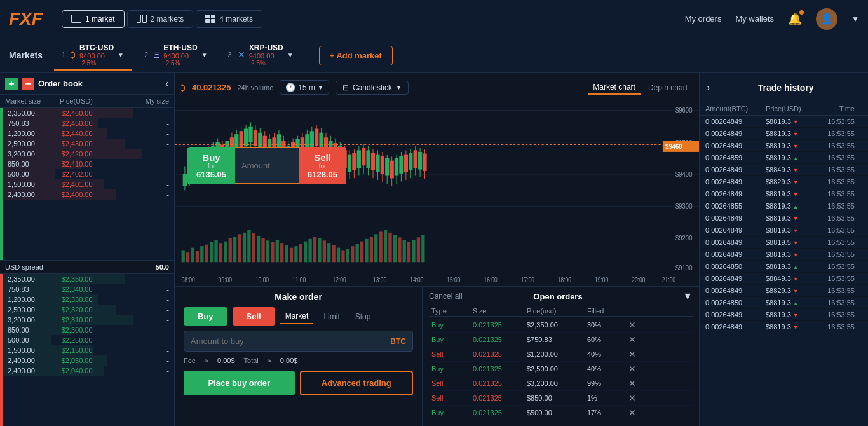  What do you see at coordinates (11, 84) in the screenshot?
I see `ob-plus-button: +` at bounding box center [11, 84].